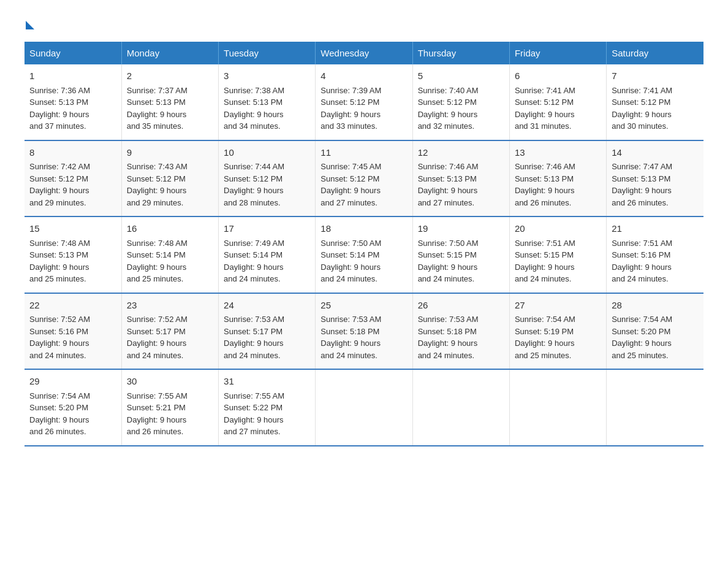 The image size is (728, 563). What do you see at coordinates (655, 305) in the screenshot?
I see `day-number: 28` at bounding box center [655, 305].